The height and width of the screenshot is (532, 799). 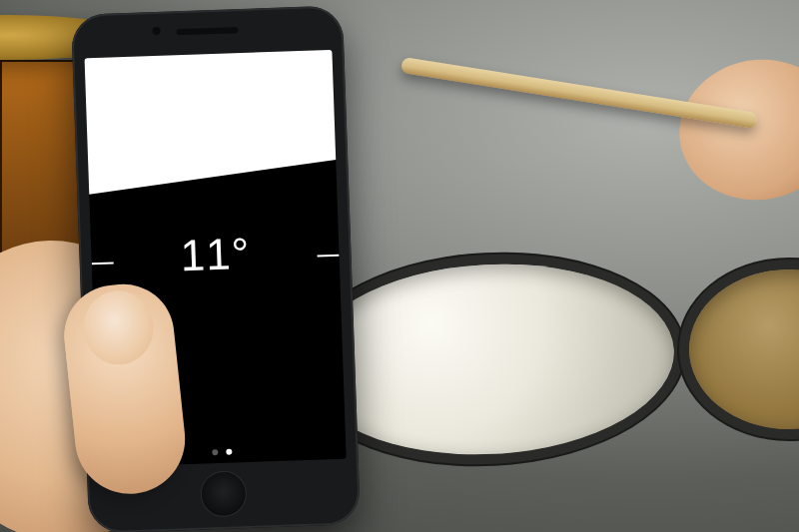 What do you see at coordinates (215, 452) in the screenshot?
I see `page-dot` at bounding box center [215, 452].